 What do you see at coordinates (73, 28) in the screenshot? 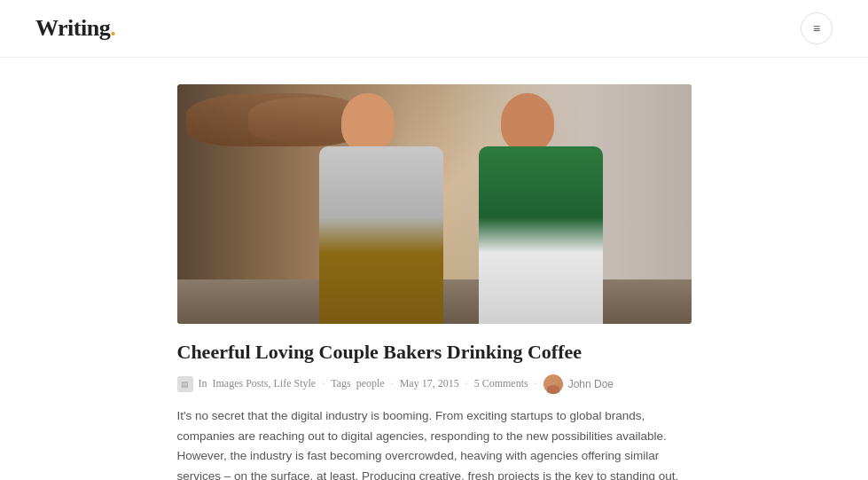
I see `logo-text: Writing` at bounding box center [73, 28].